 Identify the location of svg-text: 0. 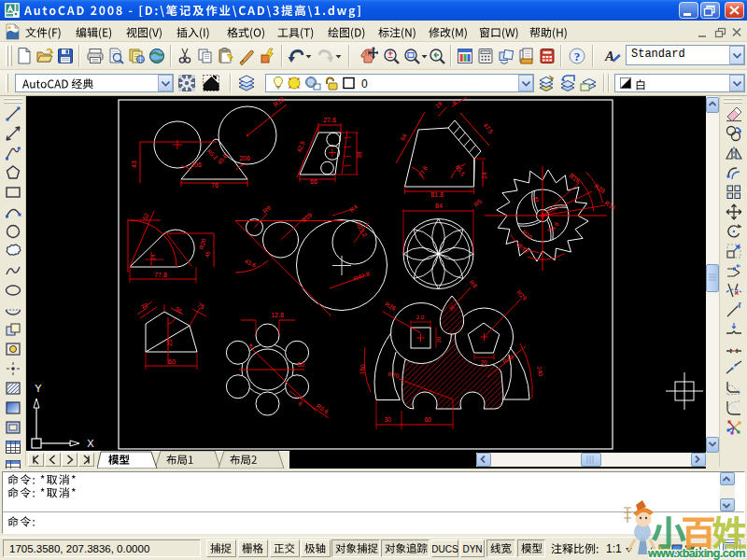
(364, 84).